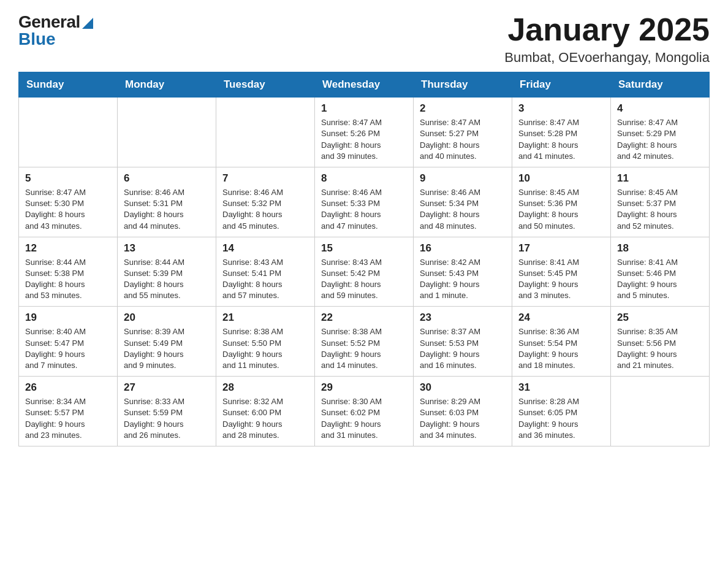  What do you see at coordinates (68, 418) in the screenshot?
I see `day-info: Sunrise: 8:34 AM Sunset: 5:57 PM Dayligh…` at bounding box center [68, 418].